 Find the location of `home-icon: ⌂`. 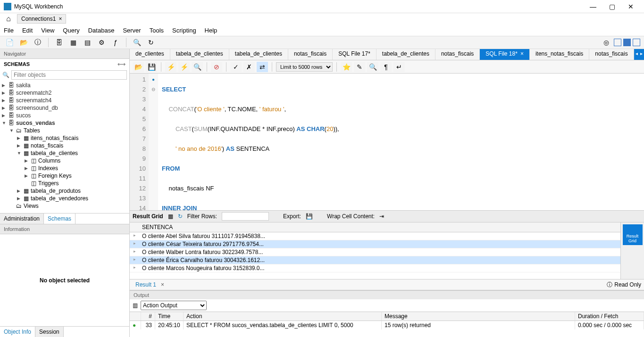

home-icon: ⌂ is located at coordinates (8, 19).